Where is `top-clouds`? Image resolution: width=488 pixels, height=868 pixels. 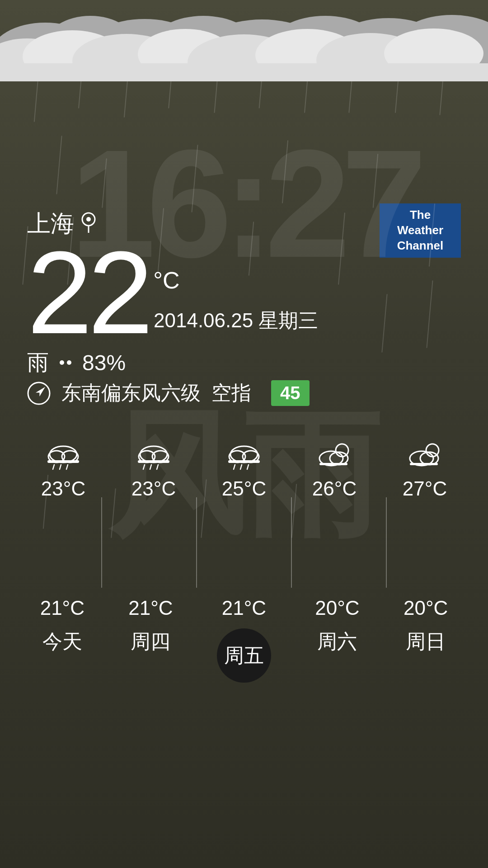 top-clouds is located at coordinates (244, 41).